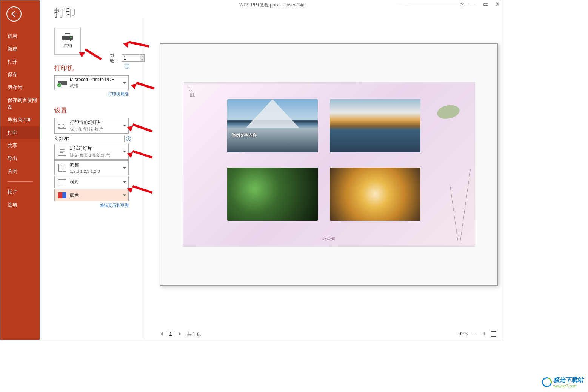 The image size is (588, 392). What do you see at coordinates (62, 152) in the screenshot?
I see `layout-icon` at bounding box center [62, 152].